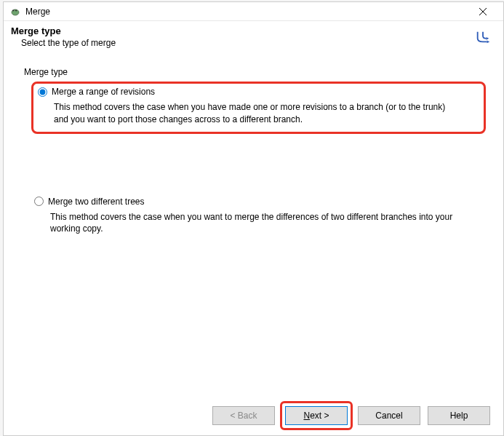 This screenshot has height=436, width=504. I want to click on highlight-annotation-option: Merge a range of revisions This method c…, so click(259, 108).